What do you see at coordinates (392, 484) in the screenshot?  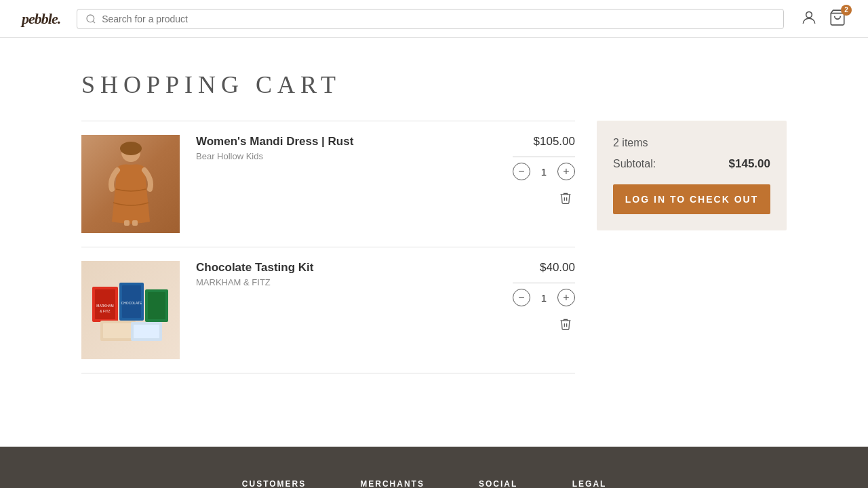 I see `footer-merchants-heading: MERCHANTS` at bounding box center [392, 484].